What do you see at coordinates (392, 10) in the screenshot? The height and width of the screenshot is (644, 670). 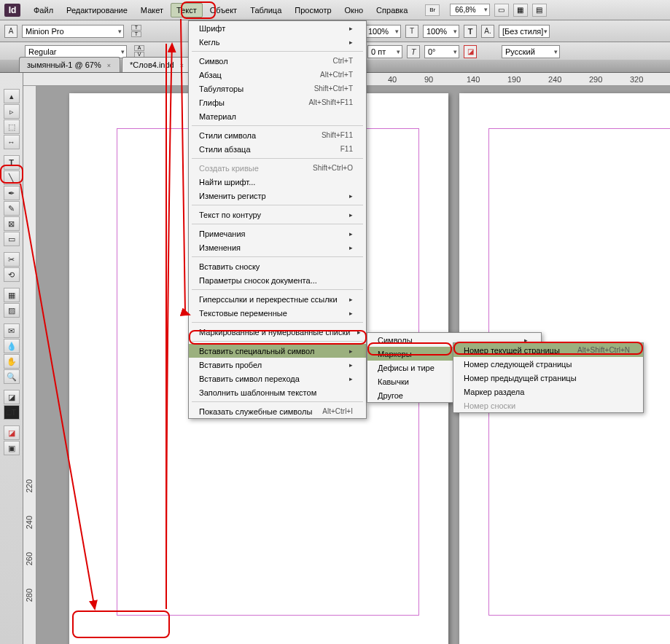 I see `menu-help: Справка` at bounding box center [392, 10].